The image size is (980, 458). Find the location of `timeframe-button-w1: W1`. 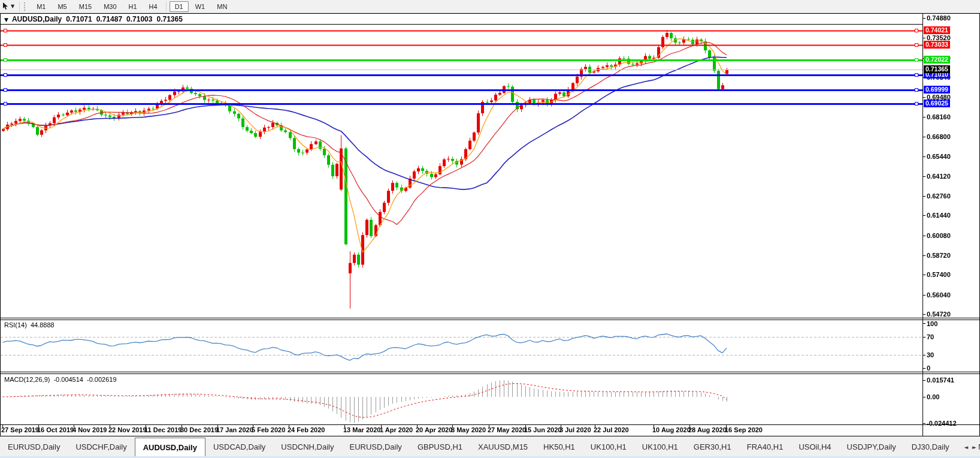

timeframe-button-w1: W1 is located at coordinates (200, 7).